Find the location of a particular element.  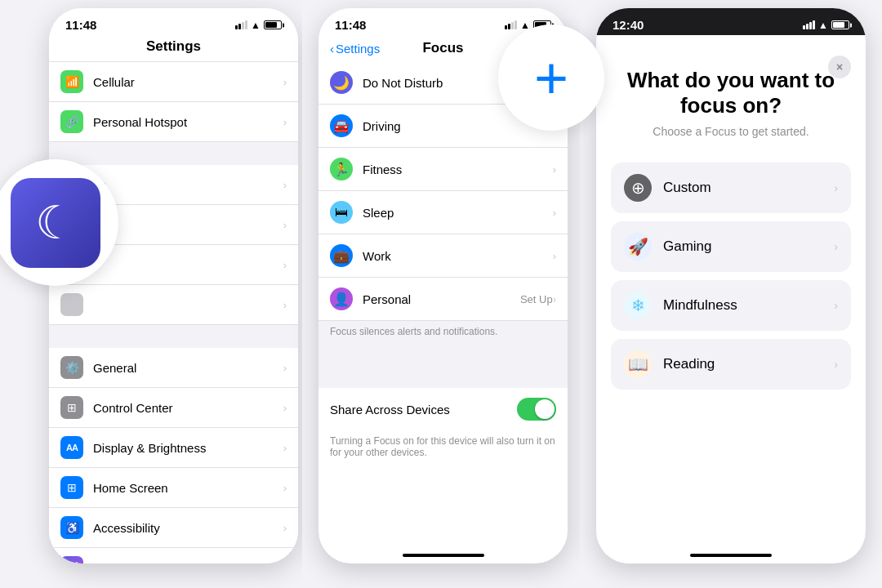

focus-item-fitness: 🏃 Fitness › is located at coordinates (443, 170).